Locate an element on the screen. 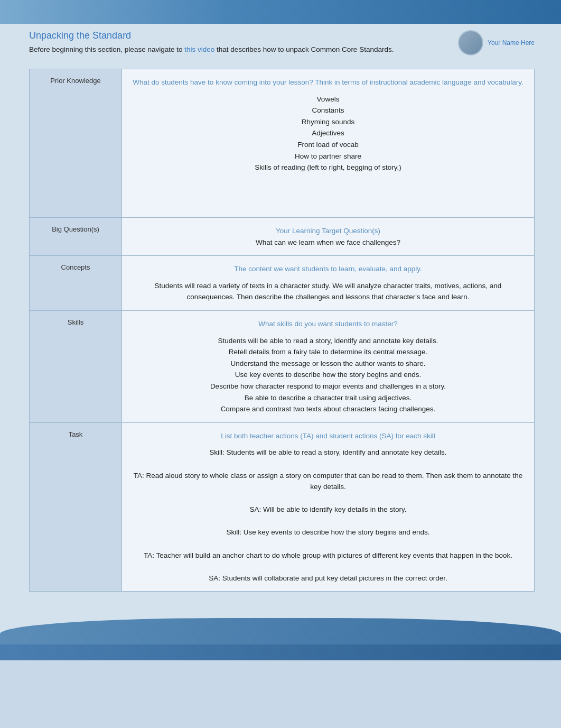 Image resolution: width=561 pixels, height=728 pixels. row-content-prior-knowledge: What do students have to know coming int… is located at coordinates (328, 143).